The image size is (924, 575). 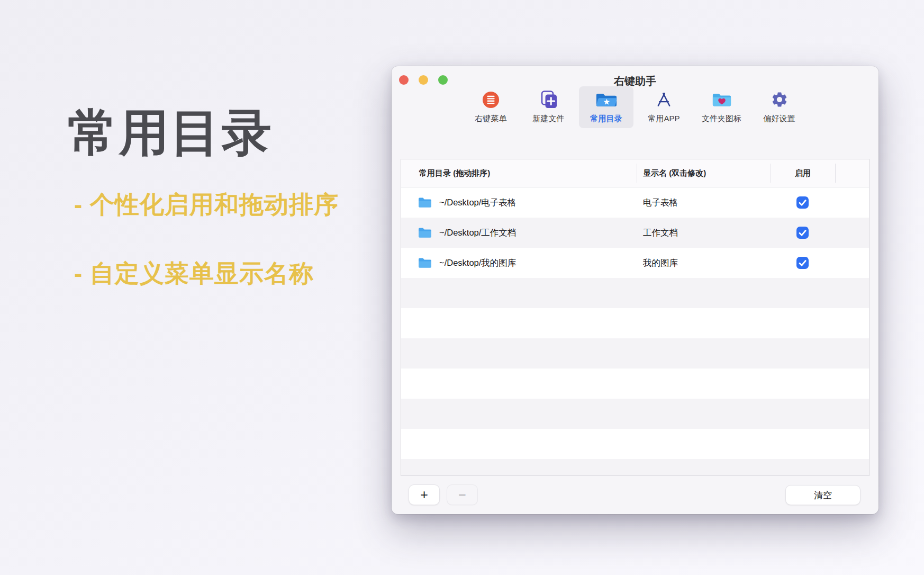 I want to click on toolbar: 右键菜单 新建文件, so click(x=635, y=107).